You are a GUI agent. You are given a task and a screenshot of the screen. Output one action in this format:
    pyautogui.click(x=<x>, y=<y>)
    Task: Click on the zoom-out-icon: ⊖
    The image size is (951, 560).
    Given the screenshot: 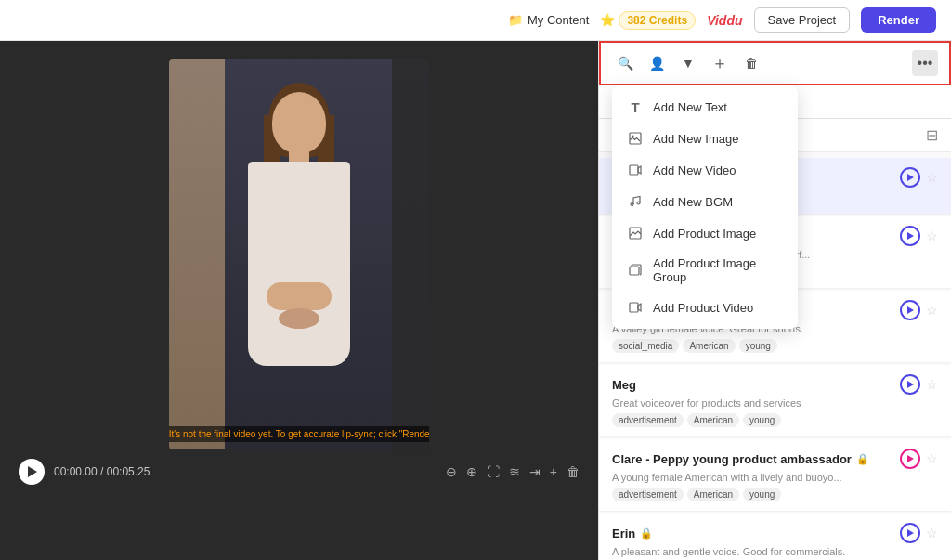 What is the action you would take?
    pyautogui.click(x=451, y=472)
    